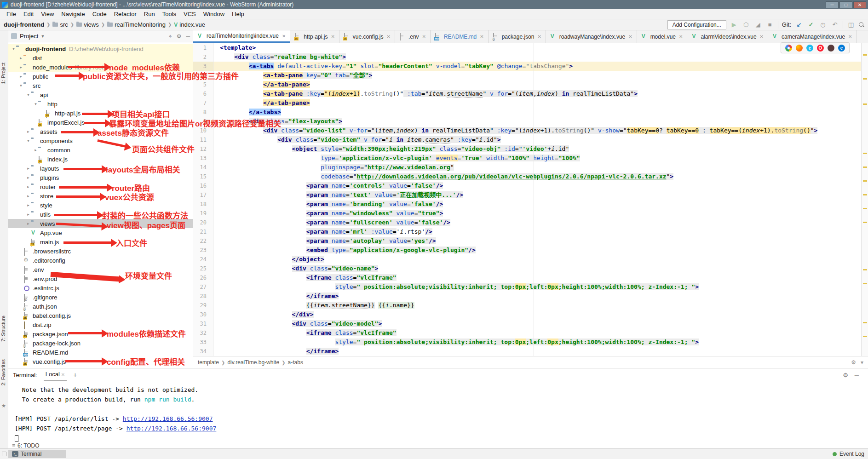  Describe the element at coordinates (848, 454) in the screenshot. I see `event-log: Event Log` at that location.